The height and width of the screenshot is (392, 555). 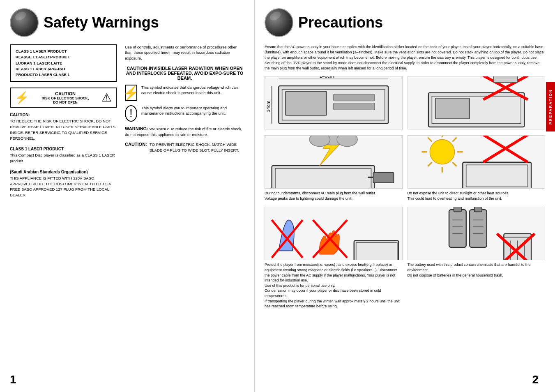 What do you see at coordinates (334, 168) in the screenshot?
I see `prec-section-3: During thunderstorms, disconnect AC main…` at bounding box center [334, 168].